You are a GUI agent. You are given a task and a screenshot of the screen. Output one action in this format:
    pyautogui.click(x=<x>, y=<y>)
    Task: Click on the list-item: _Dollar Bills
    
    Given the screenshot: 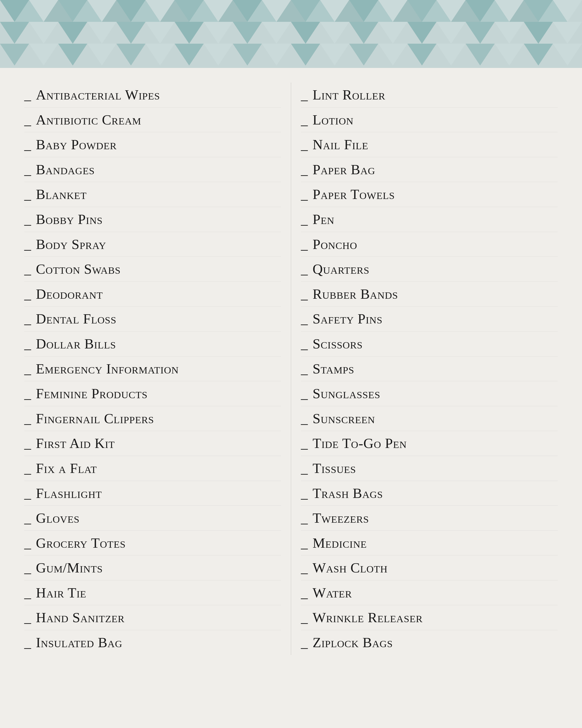 What is the action you would take?
    pyautogui.click(x=153, y=344)
    